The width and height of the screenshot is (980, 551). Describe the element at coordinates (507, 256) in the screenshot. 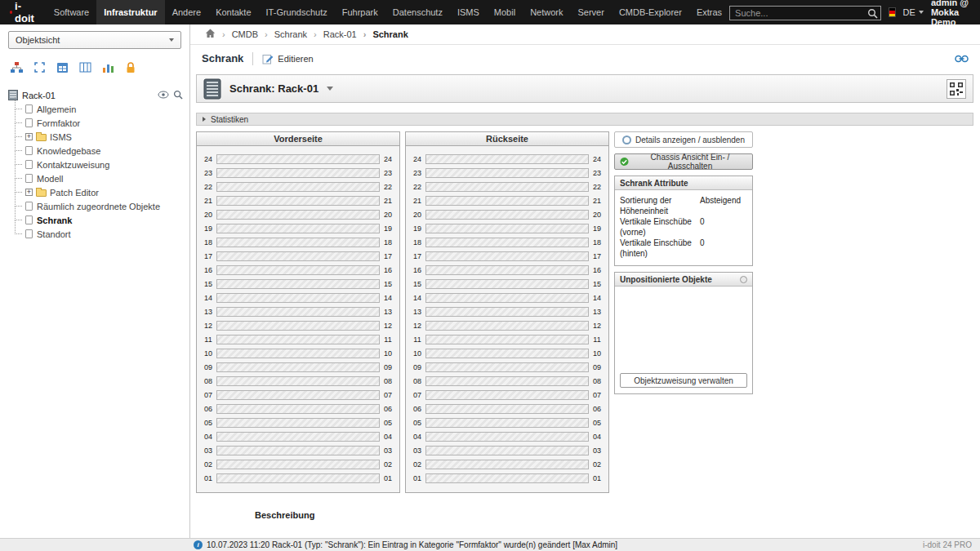

I see `rack-back-slot-17: 1717` at that location.